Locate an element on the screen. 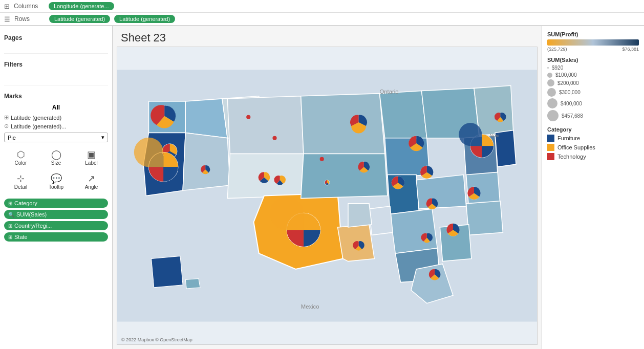  svg-text: Ontario is located at coordinates (389, 92).